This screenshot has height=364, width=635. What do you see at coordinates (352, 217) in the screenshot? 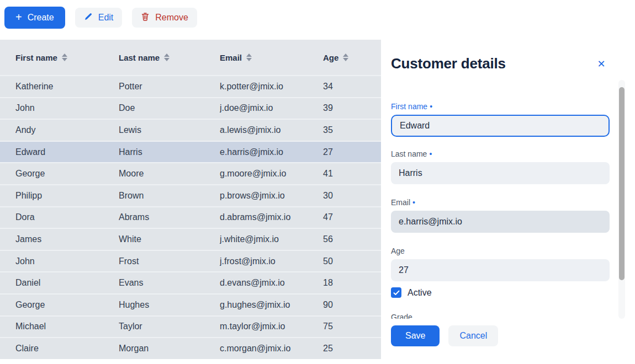
I see `table-cell: 47` at bounding box center [352, 217].